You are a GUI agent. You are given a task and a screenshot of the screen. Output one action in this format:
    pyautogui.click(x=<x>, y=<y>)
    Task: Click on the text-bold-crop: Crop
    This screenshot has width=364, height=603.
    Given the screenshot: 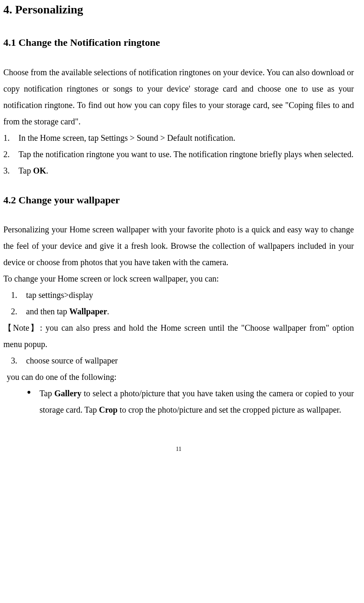 What is the action you would take?
    pyautogui.click(x=108, y=410)
    